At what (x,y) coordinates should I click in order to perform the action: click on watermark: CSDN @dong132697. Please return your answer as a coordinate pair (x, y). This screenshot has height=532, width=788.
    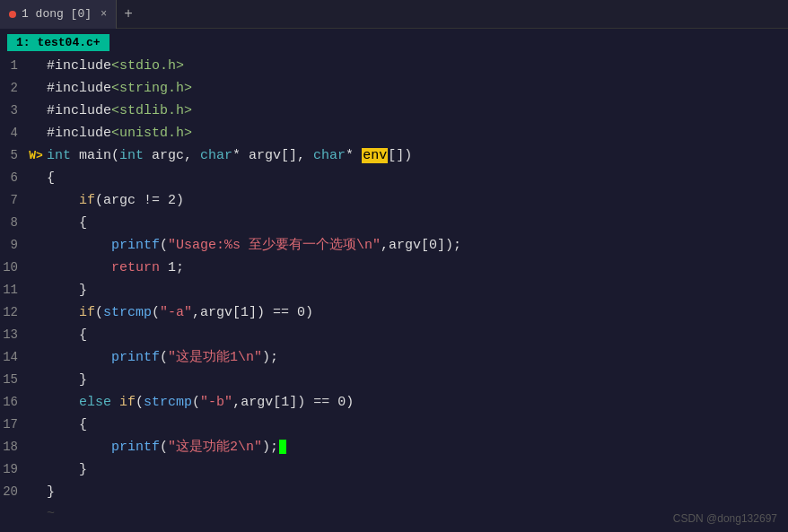
    Looking at the image, I should click on (725, 519).